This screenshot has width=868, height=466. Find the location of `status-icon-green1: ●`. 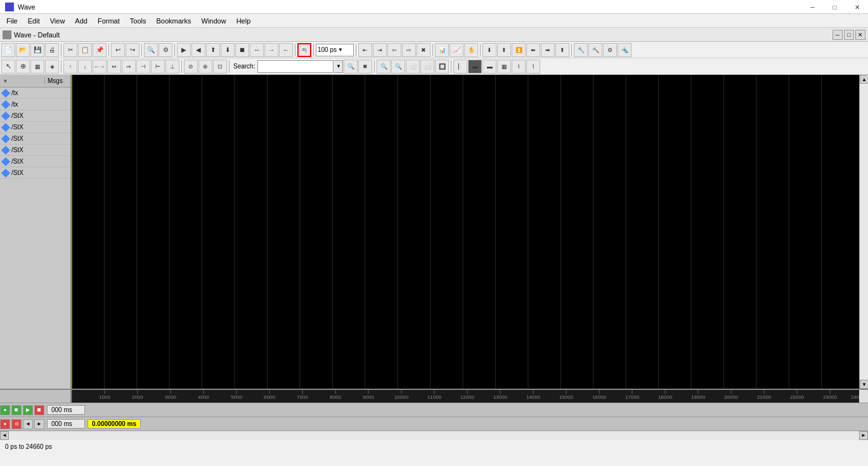

status-icon-green1: ● is located at coordinates (5, 410).